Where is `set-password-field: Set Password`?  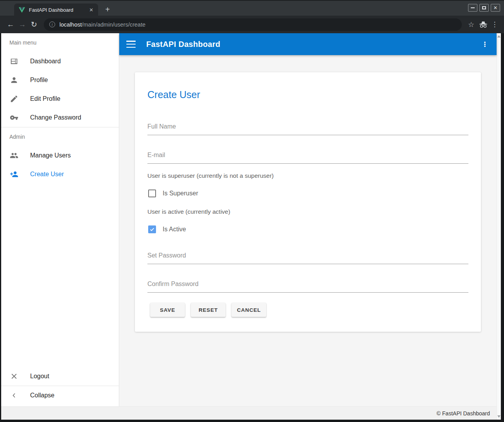
set-password-field: Set Password is located at coordinates (308, 258).